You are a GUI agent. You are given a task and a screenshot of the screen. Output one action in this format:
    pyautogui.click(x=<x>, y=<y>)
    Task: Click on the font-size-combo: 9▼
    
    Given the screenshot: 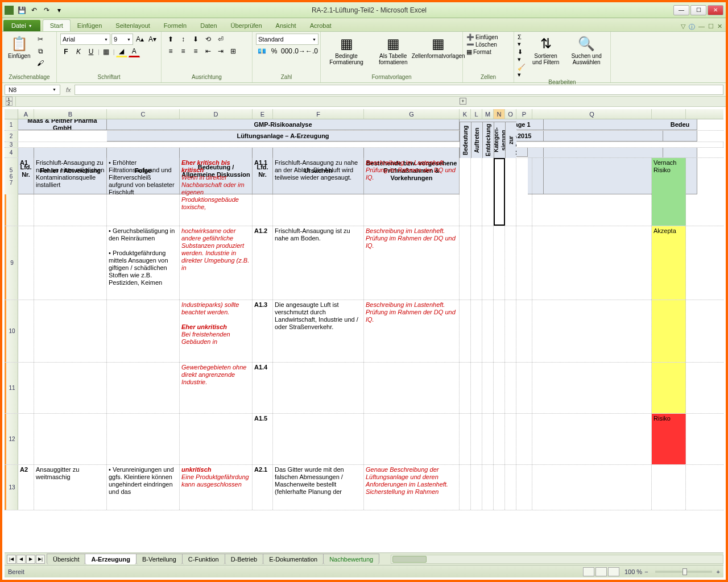 What is the action you would take?
    pyautogui.click(x=122, y=39)
    